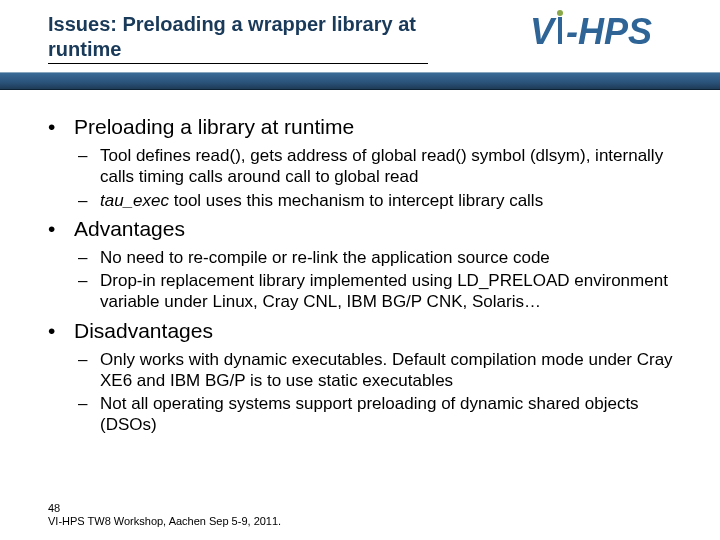 The height and width of the screenshot is (540, 720). Describe the element at coordinates (164, 522) in the screenshot. I see `footer-text: VI-HPS TW8 Workshop, Aachen Sep 5-9, 201…` at that location.